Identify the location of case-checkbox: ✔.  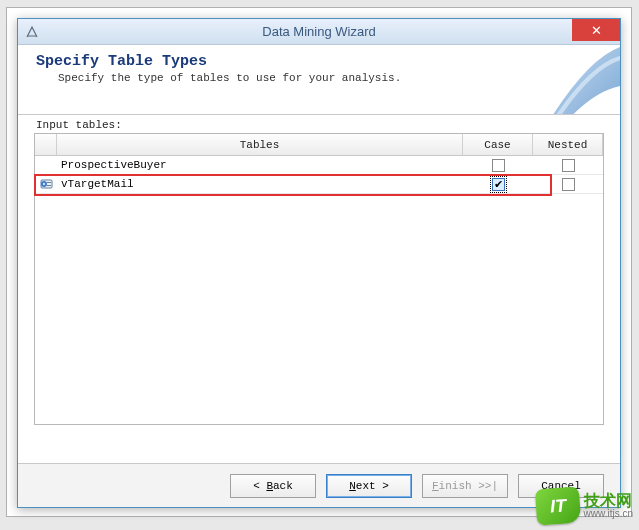
(498, 184).